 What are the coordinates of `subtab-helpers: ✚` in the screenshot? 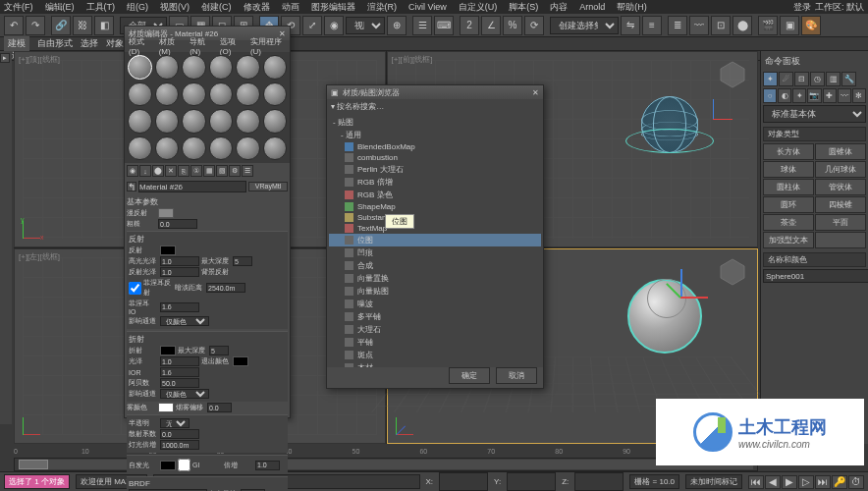 It's located at (830, 96).